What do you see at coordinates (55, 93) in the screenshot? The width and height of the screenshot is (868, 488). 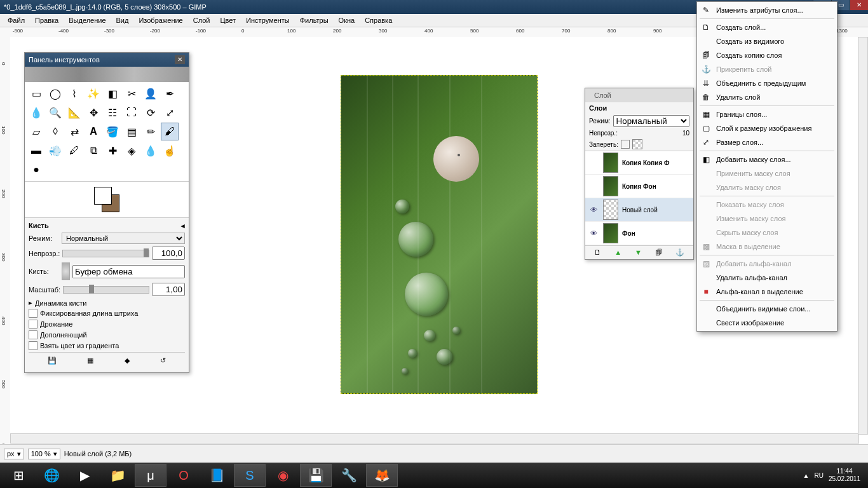 I see `ellipse-select-tool: ◯` at bounding box center [55, 93].